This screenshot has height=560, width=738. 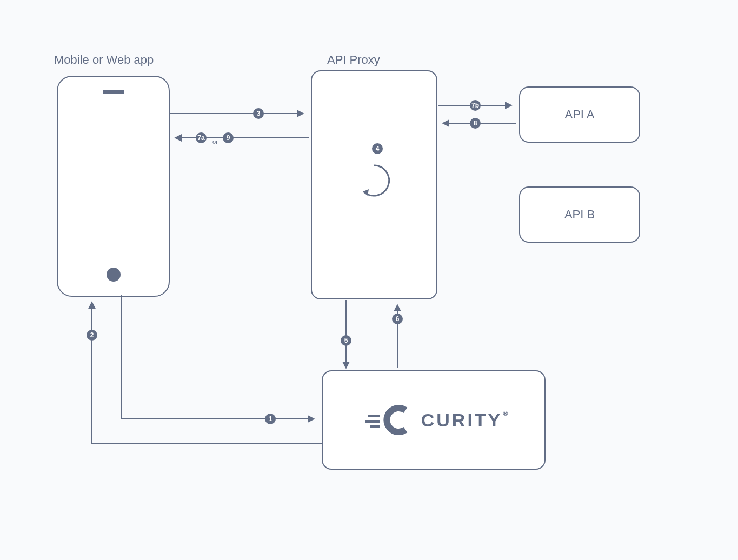 What do you see at coordinates (434, 420) in the screenshot?
I see `node-curity: CURITY®` at bounding box center [434, 420].